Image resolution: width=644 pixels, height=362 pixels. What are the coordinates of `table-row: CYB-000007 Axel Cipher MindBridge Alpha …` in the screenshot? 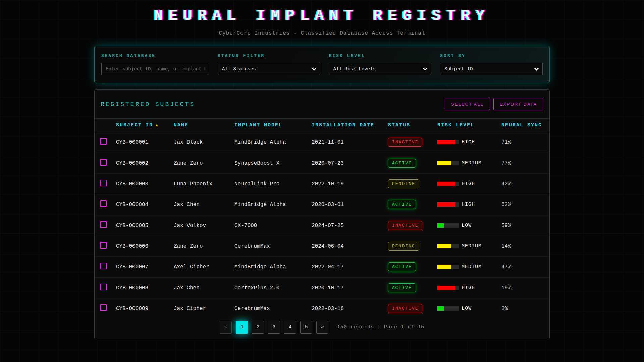 It's located at (322, 267).